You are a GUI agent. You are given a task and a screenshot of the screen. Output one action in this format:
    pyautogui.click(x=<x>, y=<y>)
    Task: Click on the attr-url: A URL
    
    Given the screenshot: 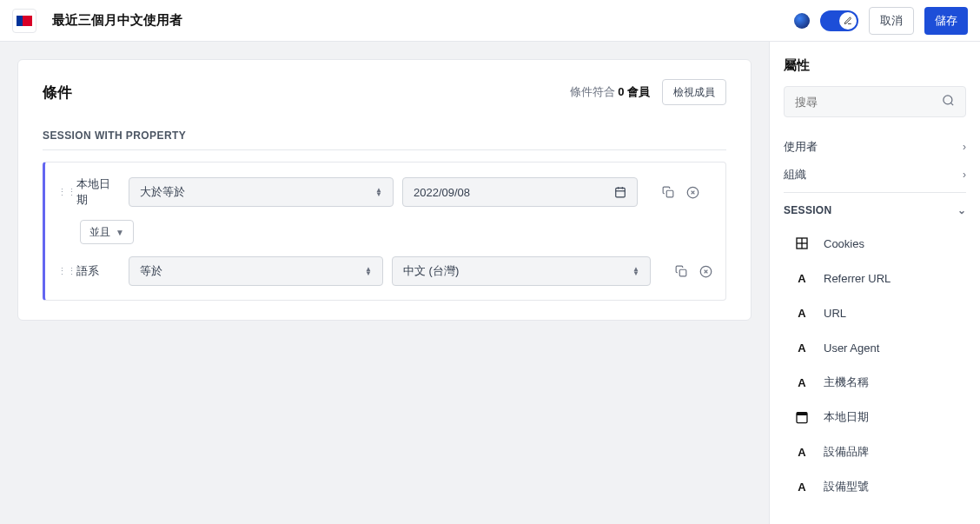 What is the action you would take?
    pyautogui.click(x=875, y=313)
    